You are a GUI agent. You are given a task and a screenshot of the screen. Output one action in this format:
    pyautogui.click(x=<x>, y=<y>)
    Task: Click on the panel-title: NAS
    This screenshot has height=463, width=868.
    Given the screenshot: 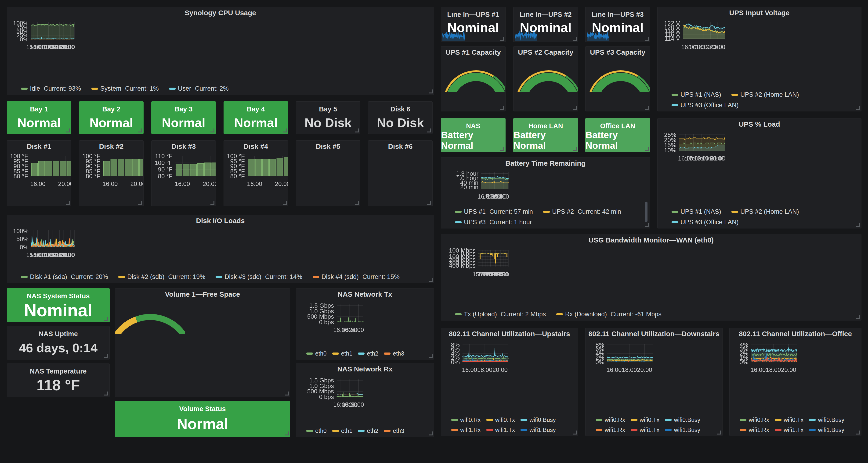 What is the action you would take?
    pyautogui.click(x=473, y=126)
    